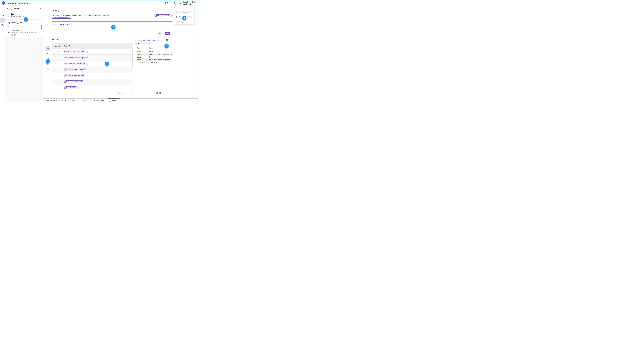  What do you see at coordinates (26, 27) in the screenshot?
I see `search-input` at bounding box center [26, 27].